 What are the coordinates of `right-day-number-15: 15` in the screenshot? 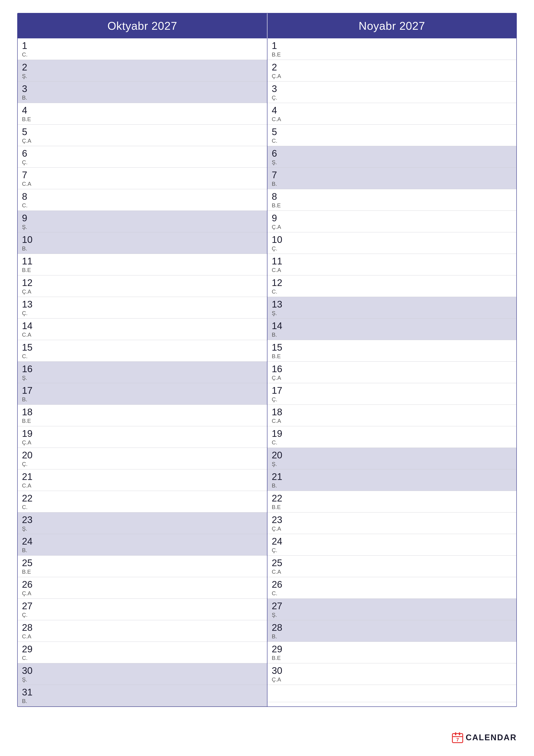 It's located at (392, 347).